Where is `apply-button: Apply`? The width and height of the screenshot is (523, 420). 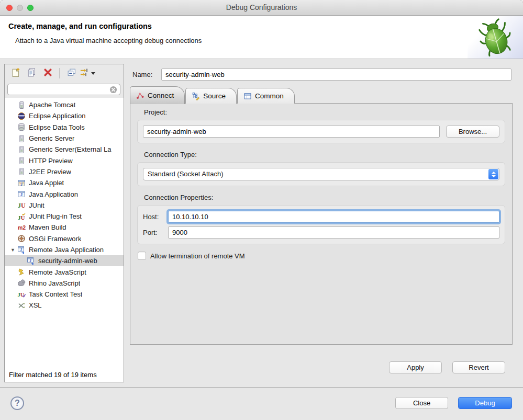 apply-button: Apply is located at coordinates (416, 367).